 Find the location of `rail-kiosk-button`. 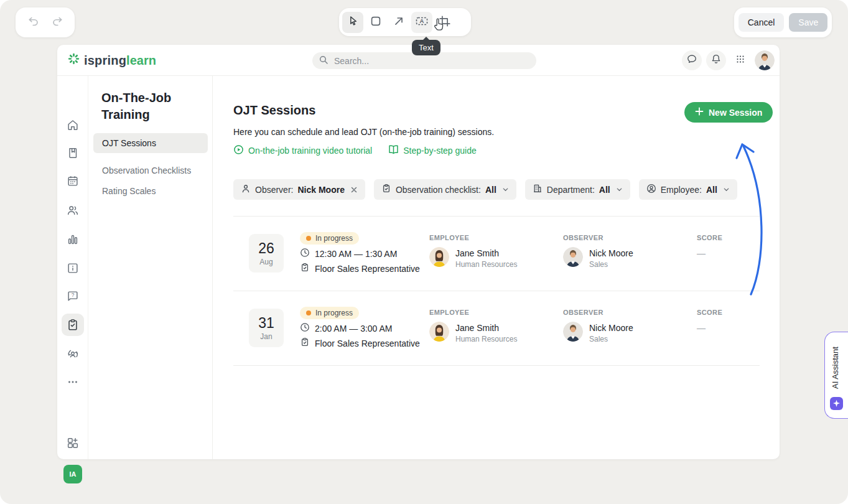

rail-kiosk-button is located at coordinates (73, 268).